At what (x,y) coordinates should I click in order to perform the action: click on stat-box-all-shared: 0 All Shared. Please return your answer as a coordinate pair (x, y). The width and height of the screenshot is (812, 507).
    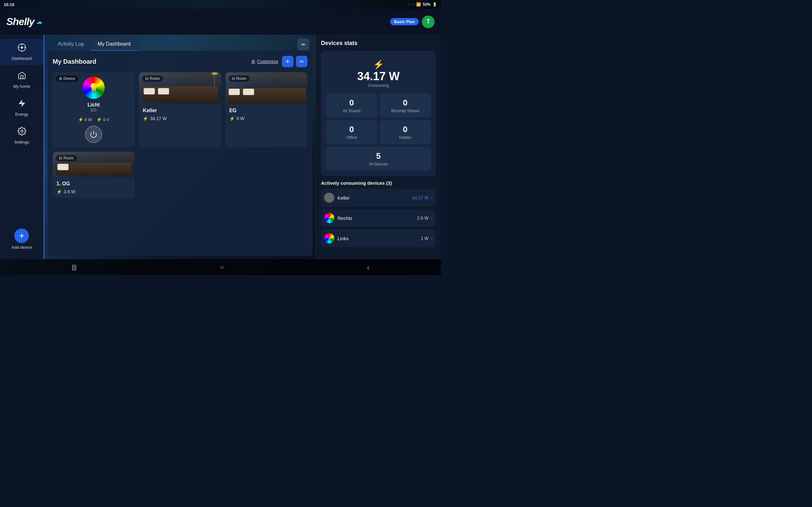
    Looking at the image, I should click on (352, 106).